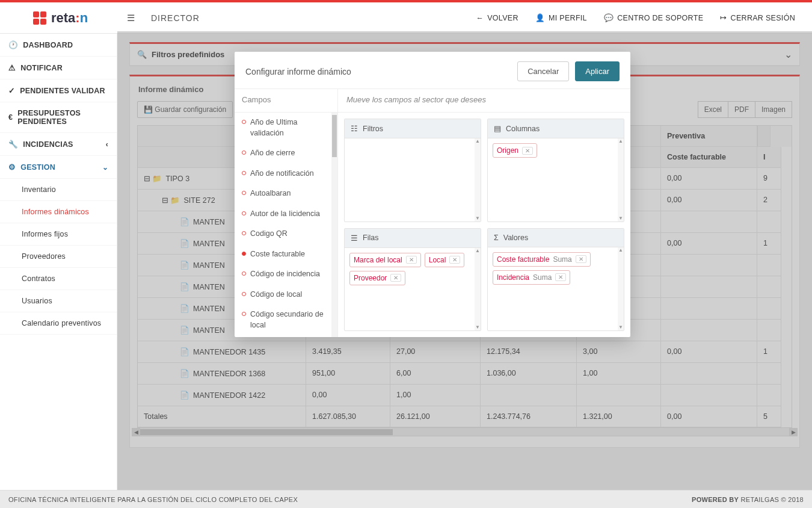  Describe the element at coordinates (58, 190) in the screenshot. I see `sidebar-inventario: Inventario` at that location.